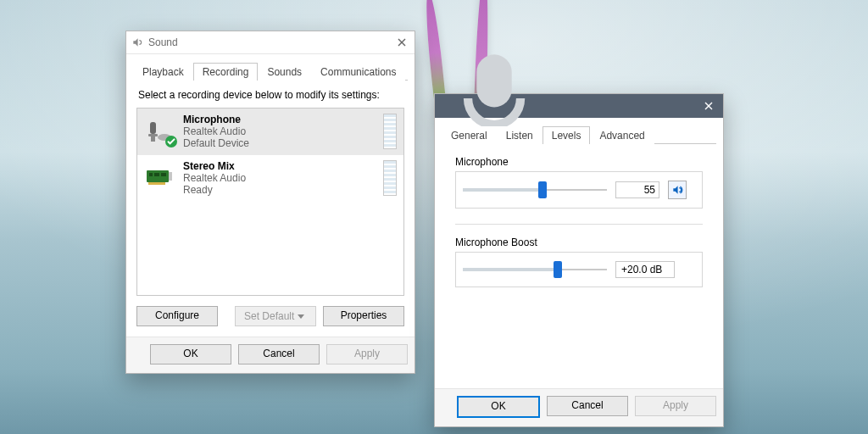 This screenshot has width=868, height=434. Describe the element at coordinates (270, 316) in the screenshot. I see `set-default-label: Set Default` at that location.